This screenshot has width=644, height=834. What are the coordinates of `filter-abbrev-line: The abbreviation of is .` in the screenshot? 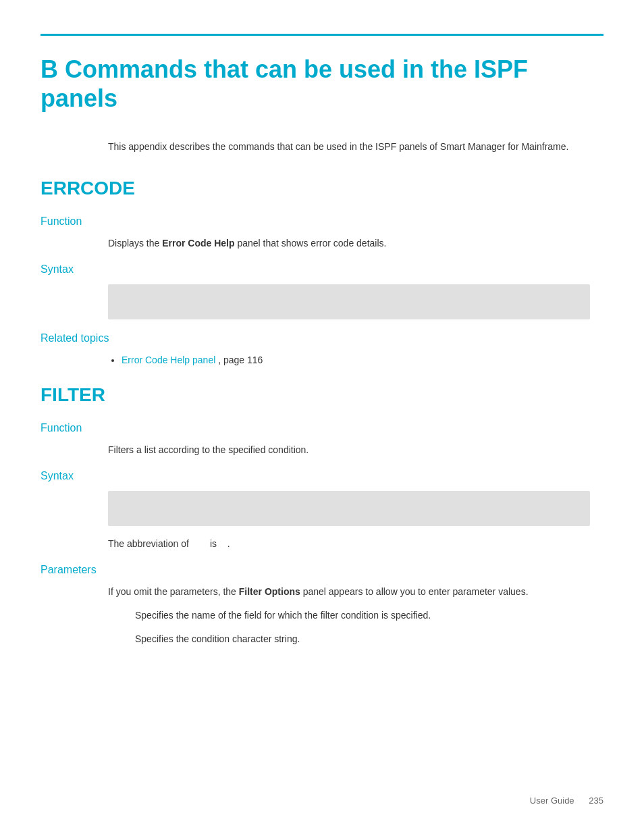 It's located at (356, 544).